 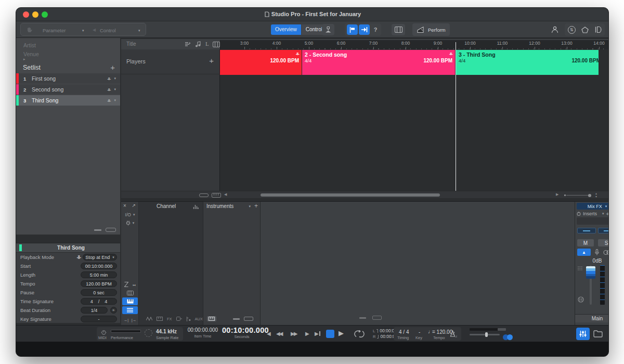 I want to click on plugin-selector: ▾, so click(x=130, y=223).